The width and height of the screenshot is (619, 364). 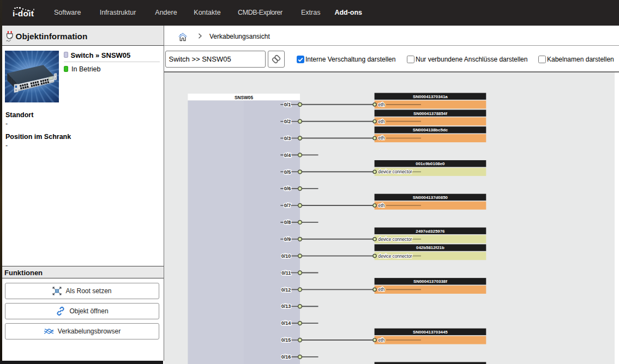 What do you see at coordinates (288, 222) in the screenshot?
I see `svg-text: 0/8` at bounding box center [288, 222].